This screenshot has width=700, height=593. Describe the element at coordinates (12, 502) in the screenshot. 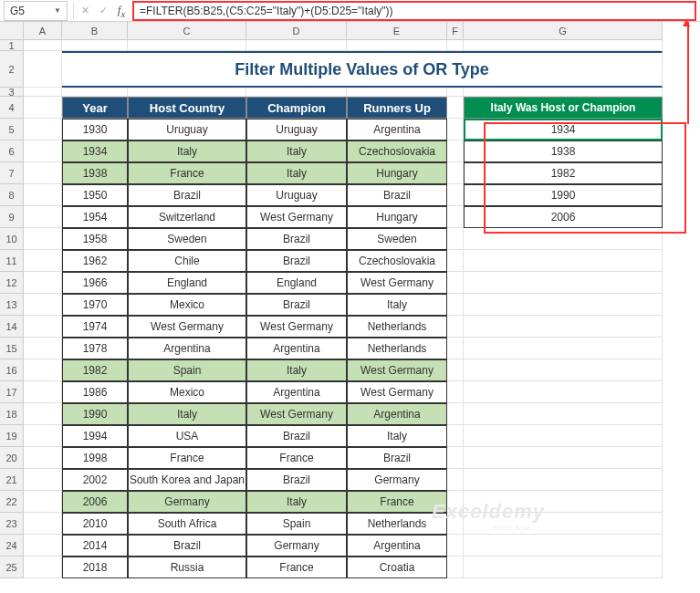

I see `row-header: 22` at that location.